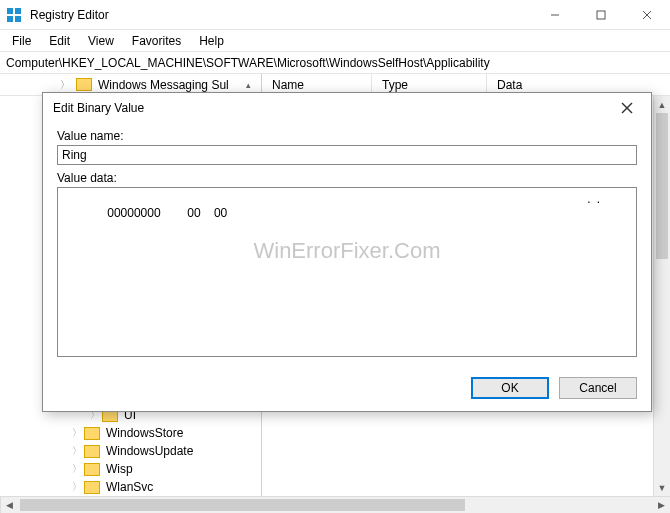 The width and height of the screenshot is (670, 513). Describe the element at coordinates (248, 85) in the screenshot. I see `sort-indicator-icon: ▴` at that location.